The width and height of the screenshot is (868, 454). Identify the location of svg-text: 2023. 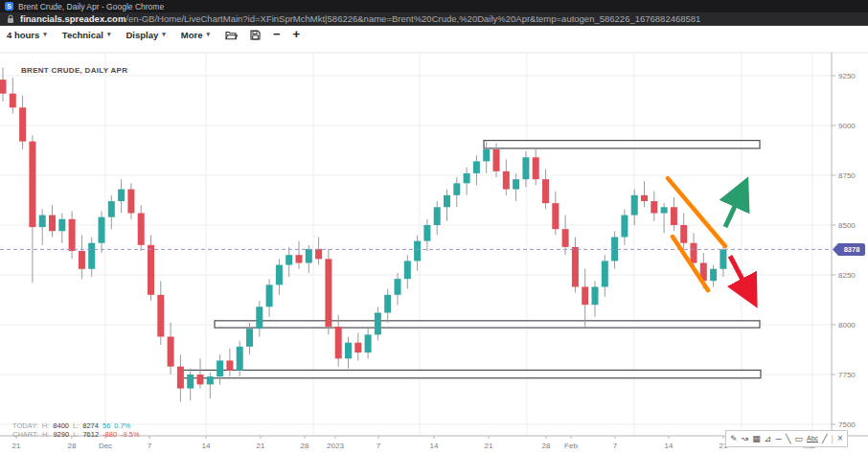
(335, 446).